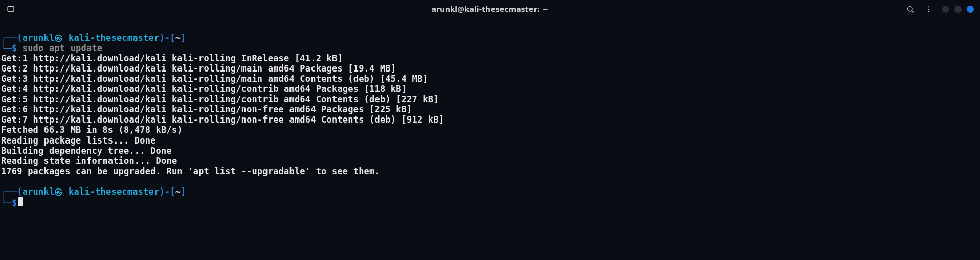  What do you see at coordinates (946, 9) in the screenshot?
I see `minimize-button` at bounding box center [946, 9].